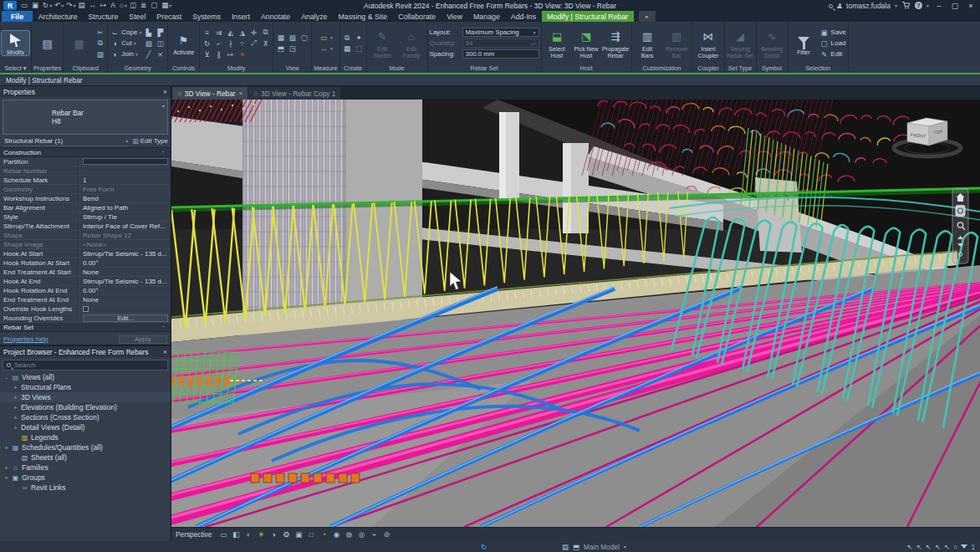 The width and height of the screenshot is (980, 552). What do you see at coordinates (417, 17) in the screenshot?
I see `tab-collaborate: Collaborate` at bounding box center [417, 17].